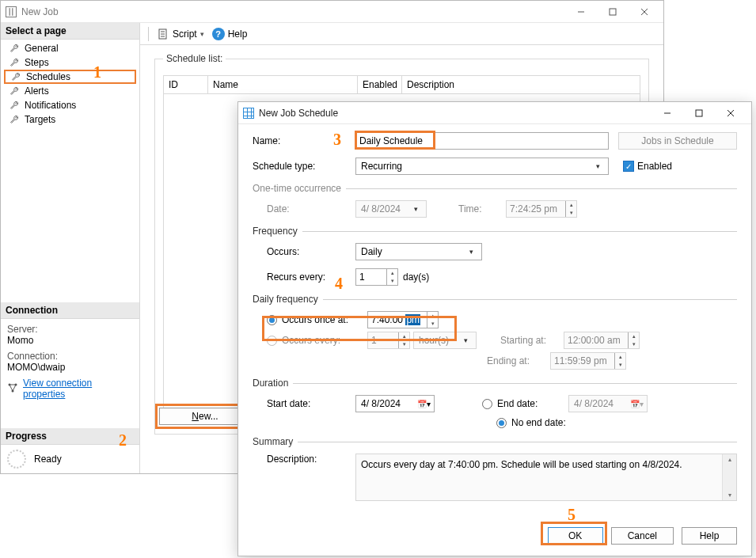 This screenshot has height=558, width=756. Describe the element at coordinates (51, 105) in the screenshot. I see `nav-label: Notifications` at that location.